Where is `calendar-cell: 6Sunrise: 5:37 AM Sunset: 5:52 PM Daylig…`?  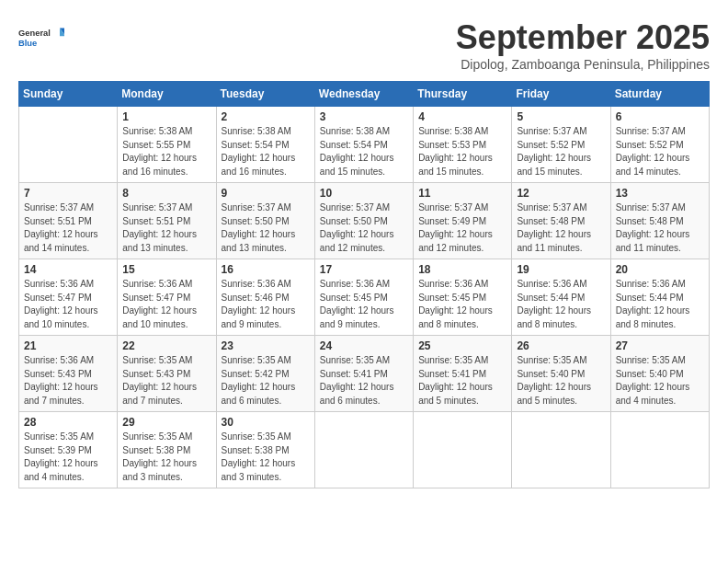
calendar-cell: 6Sunrise: 5:37 AM Sunset: 5:52 PM Daylig… is located at coordinates (660, 145).